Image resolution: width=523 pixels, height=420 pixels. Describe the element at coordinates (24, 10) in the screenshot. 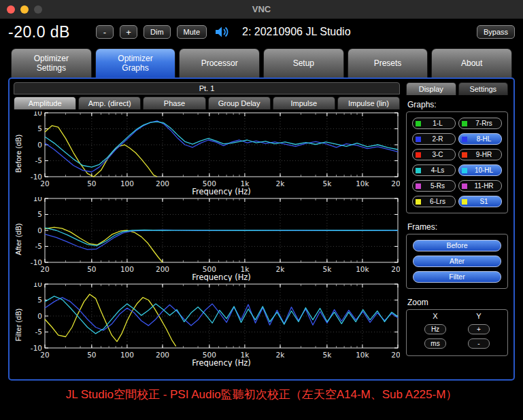

I see `minimize-button` at that location.